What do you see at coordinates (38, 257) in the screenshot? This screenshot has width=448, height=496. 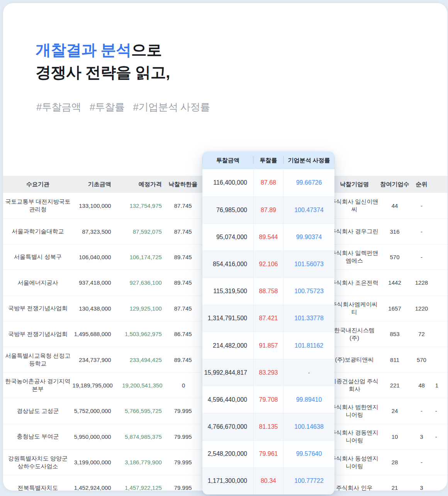 I see `cell-demand-org: 서울특별시 성북구` at bounding box center [38, 257].